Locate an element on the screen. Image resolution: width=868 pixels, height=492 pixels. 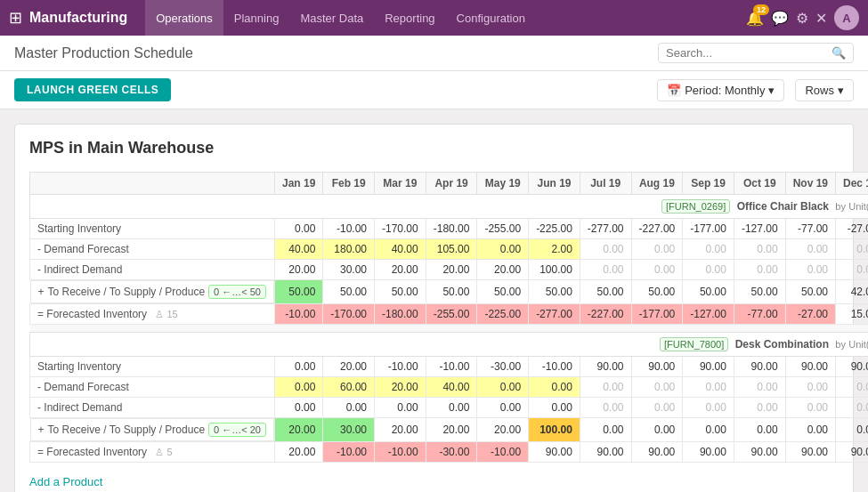
p2-indirect-demand-label: - Indirect Demand is located at coordinates (153, 407).